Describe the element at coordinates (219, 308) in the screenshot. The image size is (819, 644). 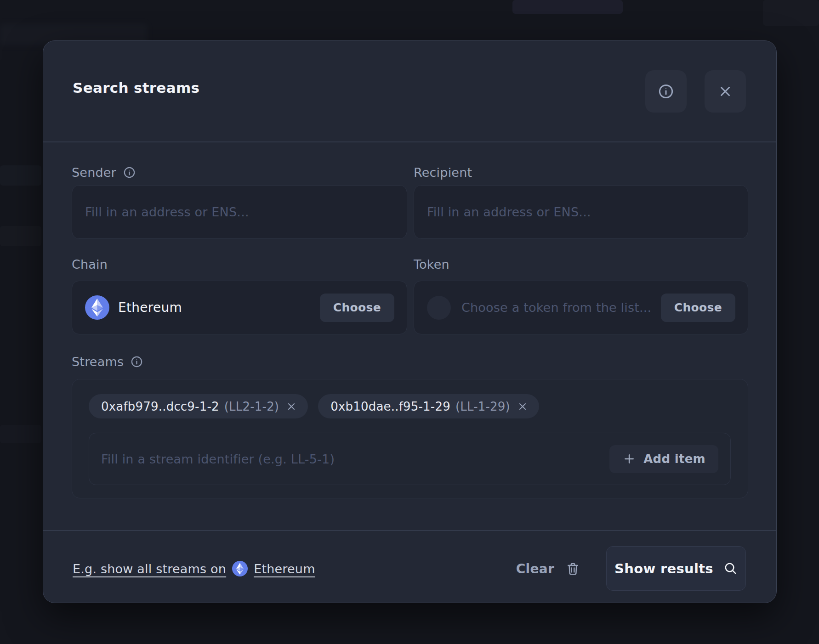
I see `chain-value: Ethereum` at that location.